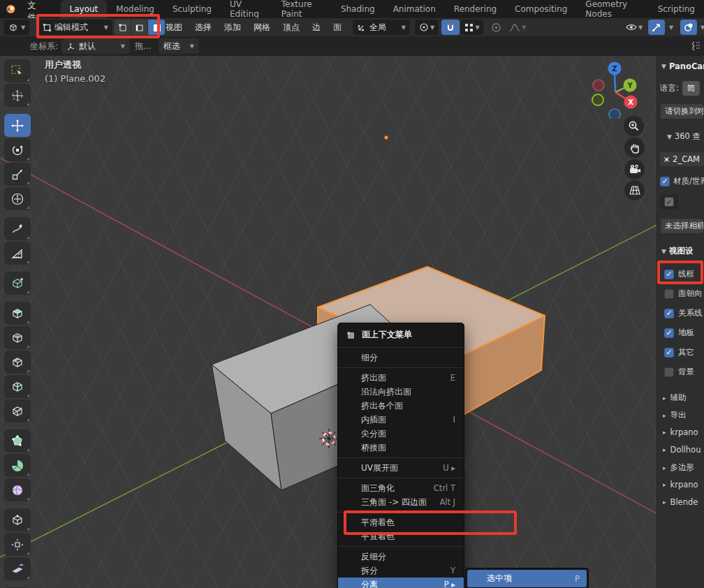 The height and width of the screenshot is (588, 704). I want to click on shrink-fatten-tool-button, so click(17, 545).